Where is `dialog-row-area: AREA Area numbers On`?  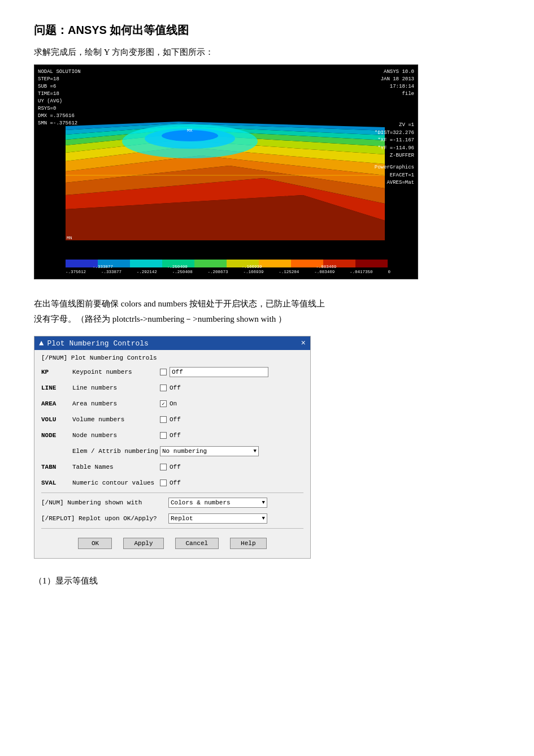 dialog-row-area: AREA Area numbers On is located at coordinates (172, 404).